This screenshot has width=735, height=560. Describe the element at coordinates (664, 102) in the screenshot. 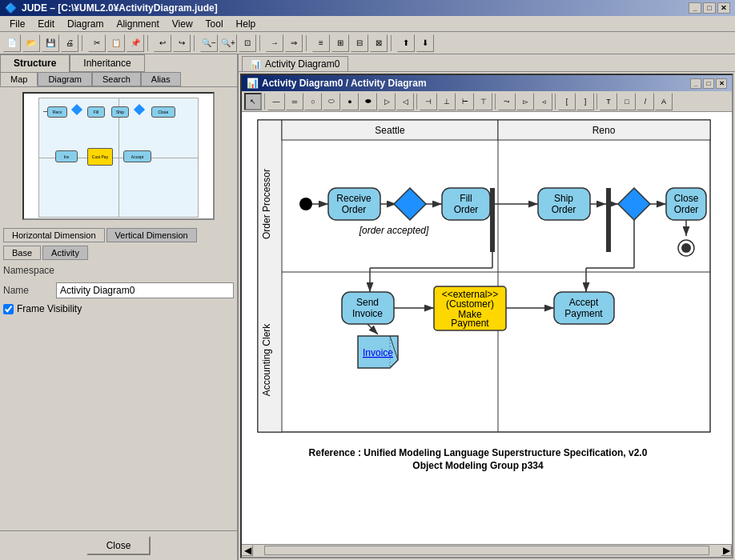

I see `text2-tool: A` at that location.